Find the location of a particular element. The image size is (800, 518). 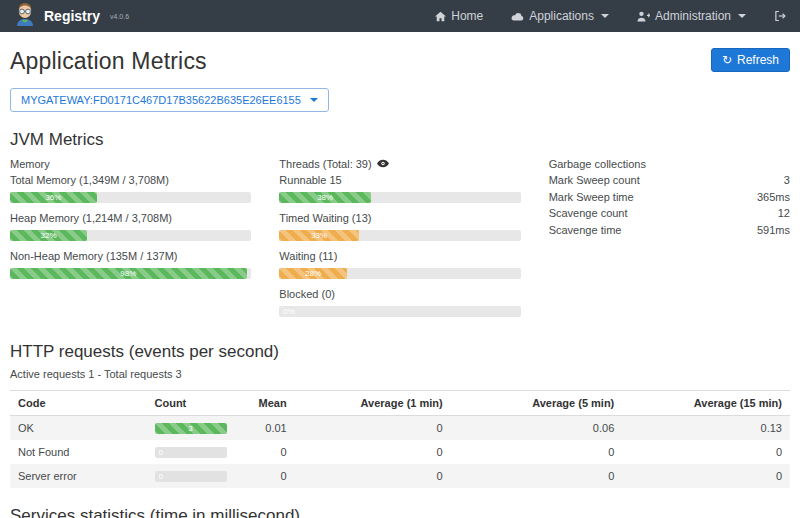

home-icon is located at coordinates (440, 16).